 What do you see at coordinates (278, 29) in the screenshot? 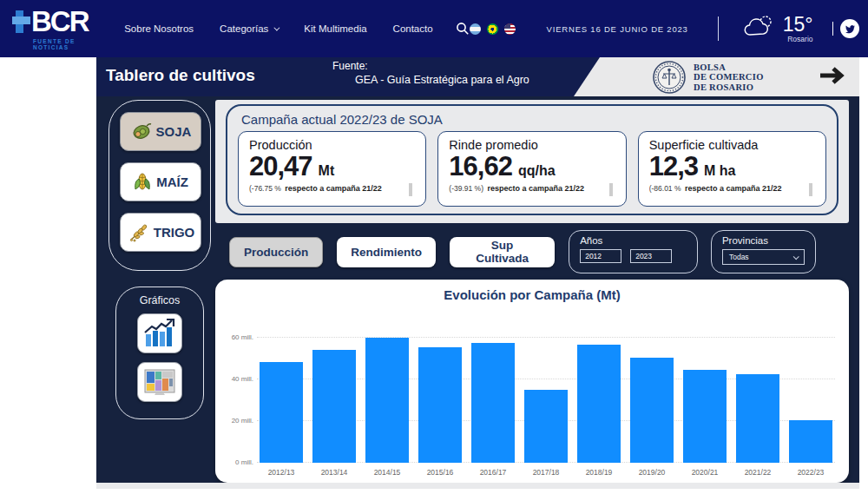
I see `nav-menu: Sobre Nosotros Categorías Kit Multimedia…` at bounding box center [278, 29].